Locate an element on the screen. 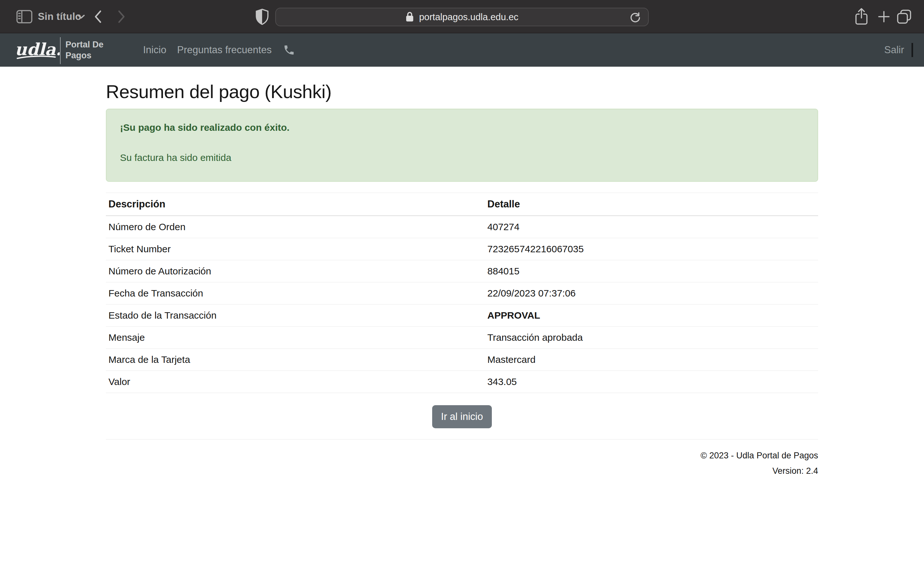 The image size is (924, 577). footer-divider is located at coordinates (462, 440).